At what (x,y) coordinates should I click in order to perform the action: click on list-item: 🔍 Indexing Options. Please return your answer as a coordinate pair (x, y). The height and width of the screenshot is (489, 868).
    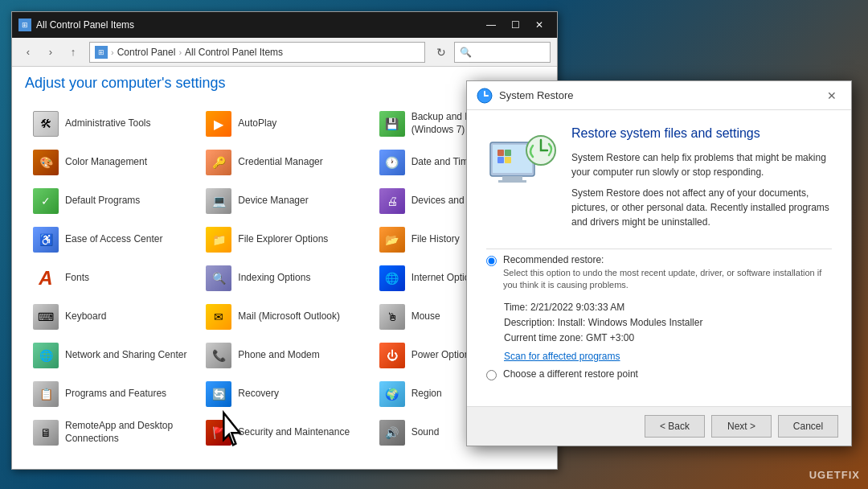
    Looking at the image, I should click on (285, 278).